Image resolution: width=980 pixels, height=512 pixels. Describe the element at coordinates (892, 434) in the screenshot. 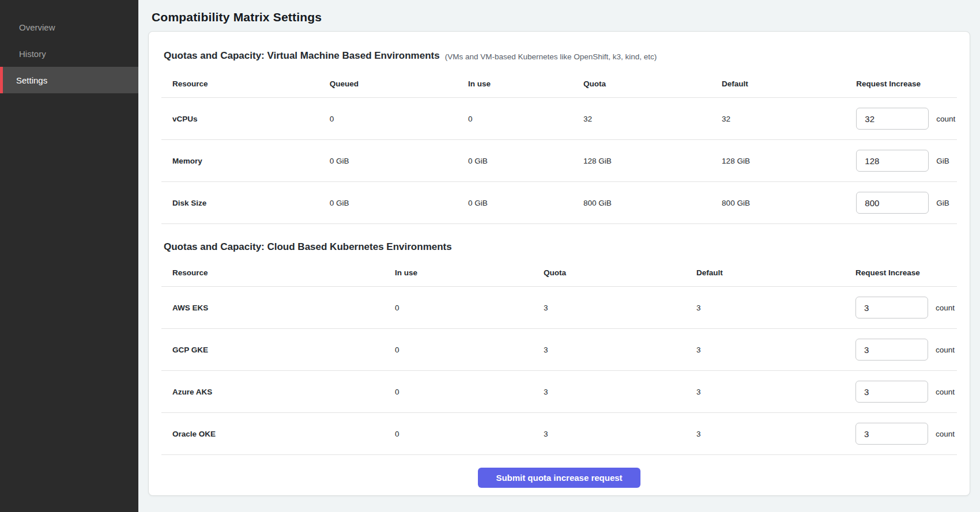

I see `oracle-oke-request-input` at that location.